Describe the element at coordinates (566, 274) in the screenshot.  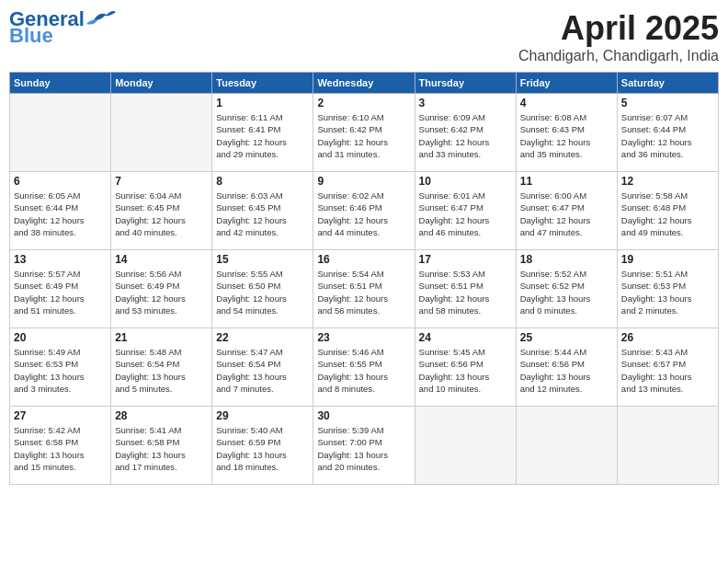
I see `day-info-line: Sunrise: 5:52 AM` at that location.